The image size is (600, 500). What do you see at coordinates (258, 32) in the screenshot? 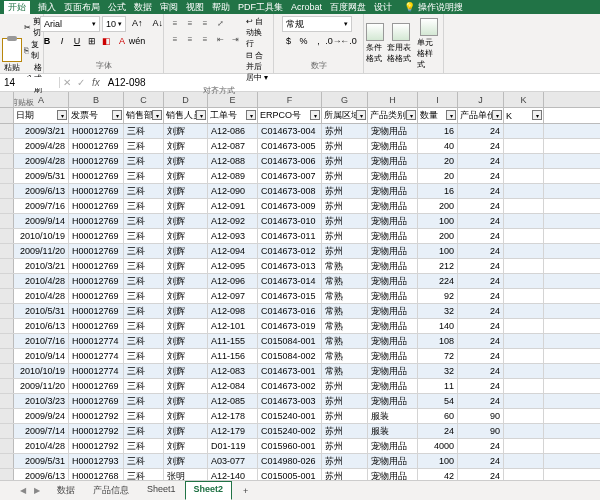
I see `wrap-text-button: ↩ 自动换行` at bounding box center [258, 32].